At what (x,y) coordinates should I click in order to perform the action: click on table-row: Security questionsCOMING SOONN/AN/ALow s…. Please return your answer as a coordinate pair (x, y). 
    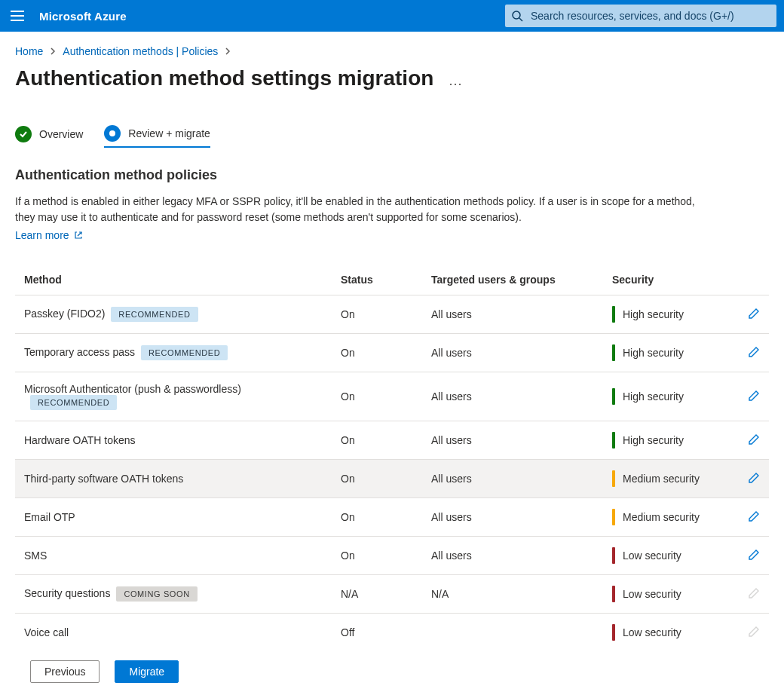
    Looking at the image, I should click on (392, 594).